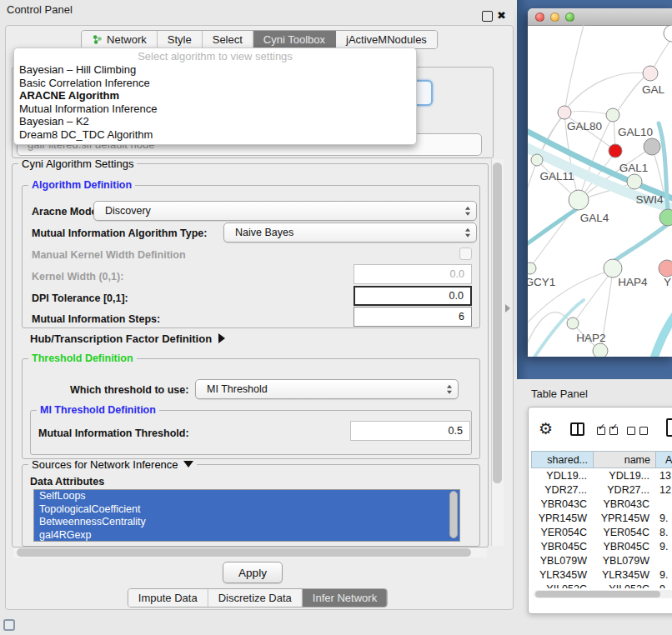 Image resolution: width=672 pixels, height=635 pixels. Describe the element at coordinates (215, 122) in the screenshot. I see `dropdown-item: Bayesian – K2` at that location.